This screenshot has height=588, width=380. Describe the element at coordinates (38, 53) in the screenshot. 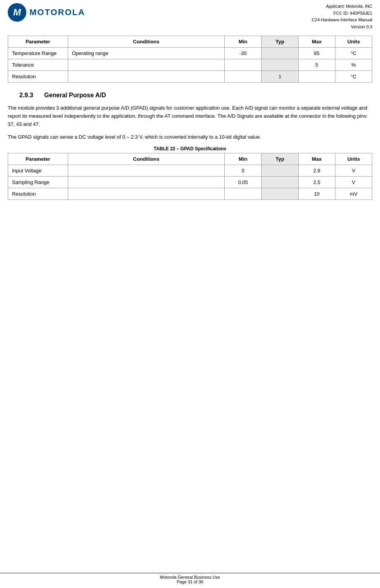

I see `cell-parameter: Temperature Range` at that location.